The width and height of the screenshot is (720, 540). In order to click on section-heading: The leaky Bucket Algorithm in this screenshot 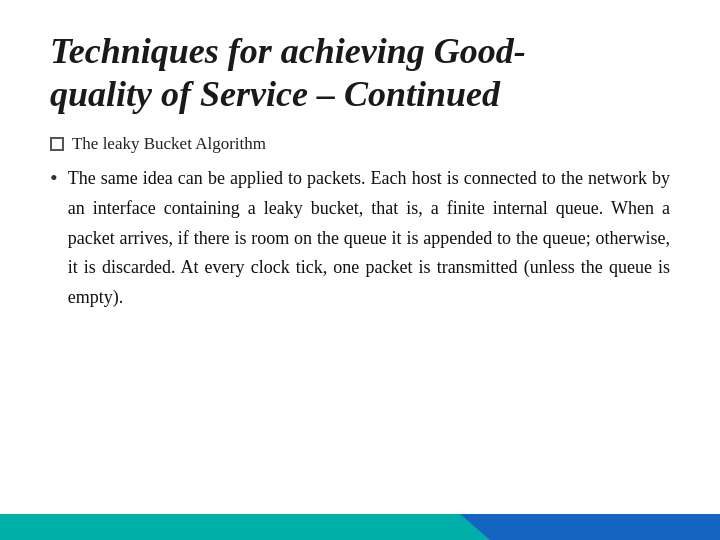, I will do `click(360, 144)`.